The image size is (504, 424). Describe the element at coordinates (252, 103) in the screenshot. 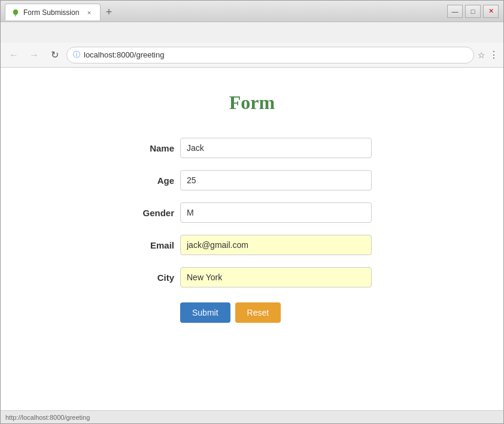

I see `form-title: Form` at that location.